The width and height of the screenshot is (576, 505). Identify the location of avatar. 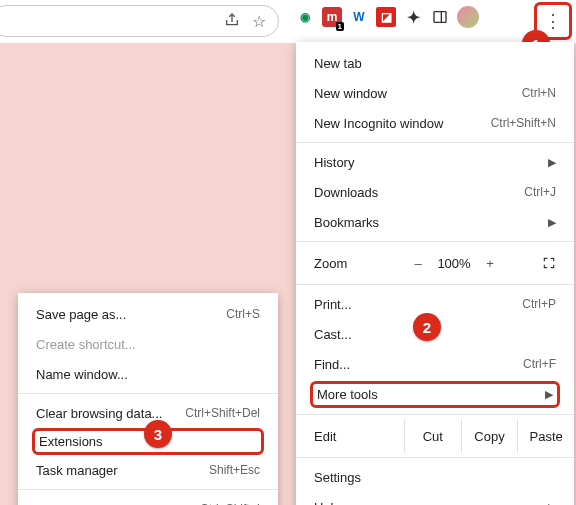
(468, 17).